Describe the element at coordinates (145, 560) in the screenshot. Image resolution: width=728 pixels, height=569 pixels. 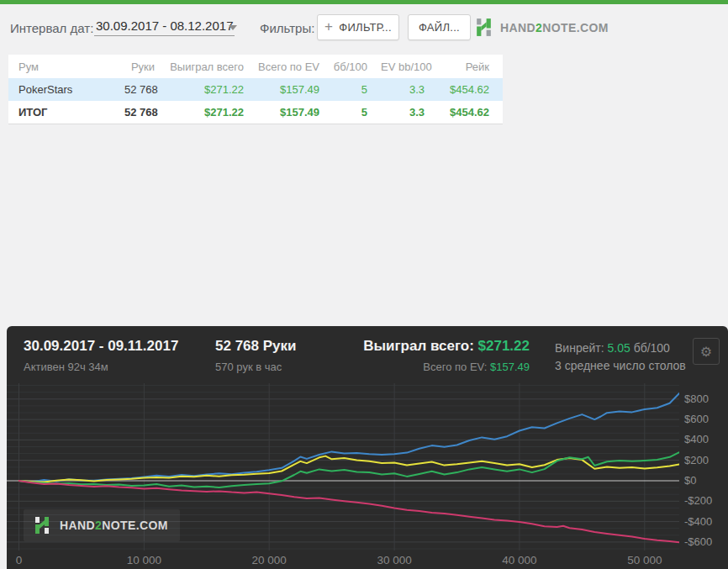
I see `x-tick-label: 10 000` at that location.